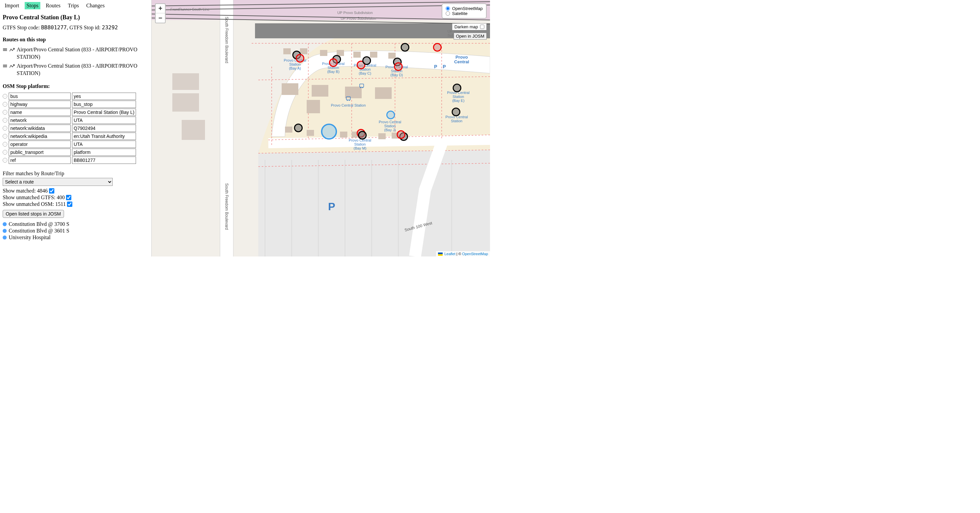 The width and height of the screenshot is (980, 513). I want to click on list-item: University Hospital, so click(76, 237).